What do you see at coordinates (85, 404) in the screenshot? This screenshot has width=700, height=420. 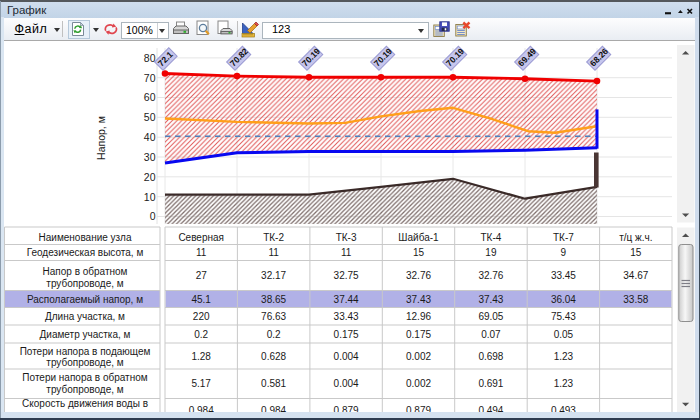 I see `svg-text: Скорость движения воды в` at bounding box center [85, 404].